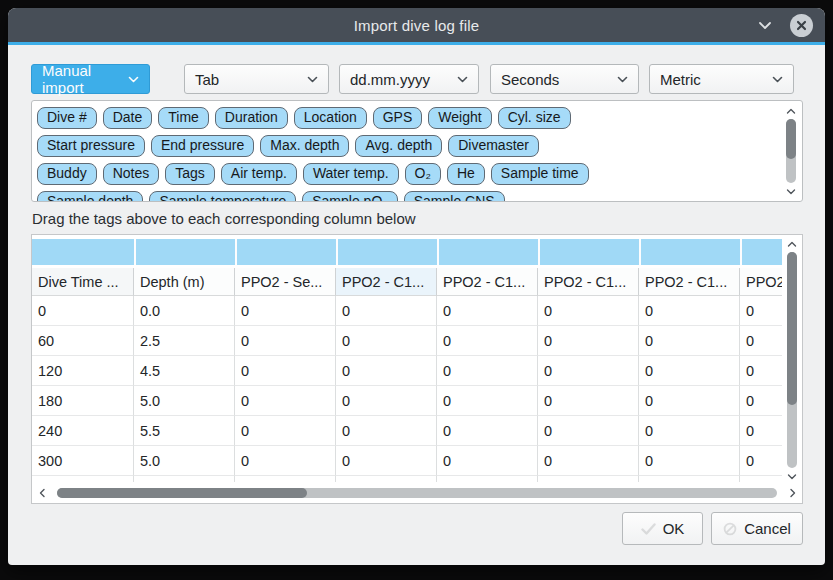 The image size is (833, 580). Describe the element at coordinates (792, 360) in the screenshot. I see `table-vertical-scrollbar` at that location.